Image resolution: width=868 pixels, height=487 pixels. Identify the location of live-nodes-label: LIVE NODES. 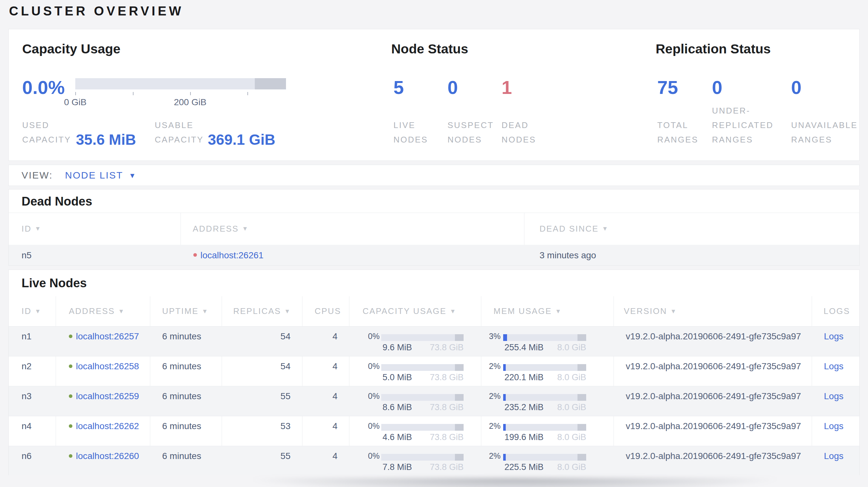
(411, 133).